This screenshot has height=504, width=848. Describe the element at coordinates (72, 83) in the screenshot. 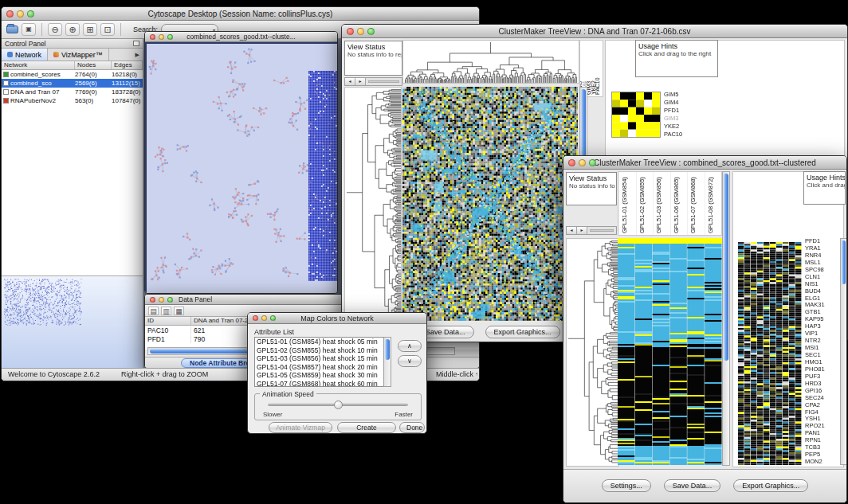

I see `network-table-row: combined_sco 2569(6) 13112(15)` at that location.